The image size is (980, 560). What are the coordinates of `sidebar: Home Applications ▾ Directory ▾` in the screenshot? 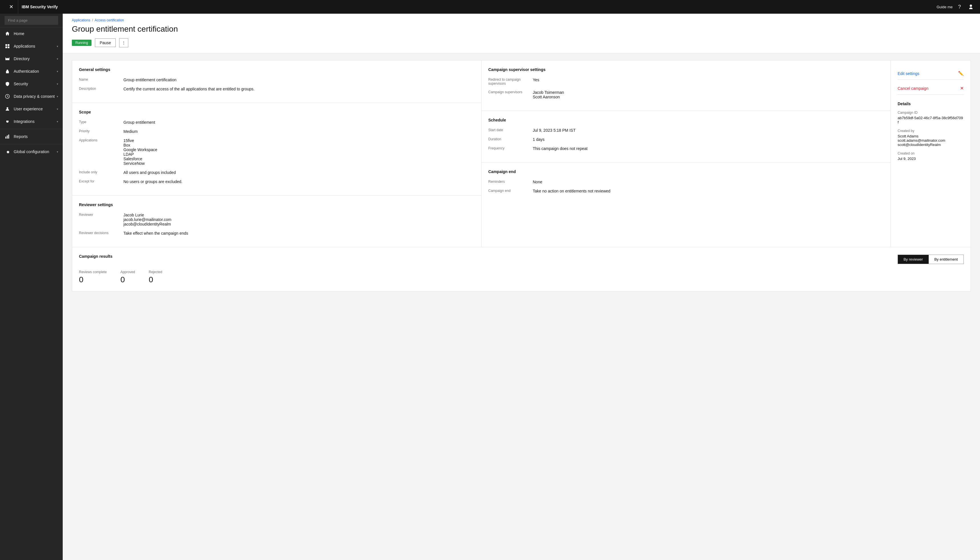 It's located at (32, 287).